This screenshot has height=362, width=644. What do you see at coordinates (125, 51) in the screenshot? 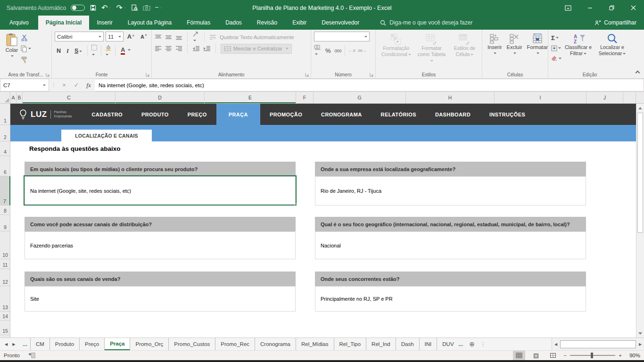
I see `font-color-icon: A` at bounding box center [125, 51].